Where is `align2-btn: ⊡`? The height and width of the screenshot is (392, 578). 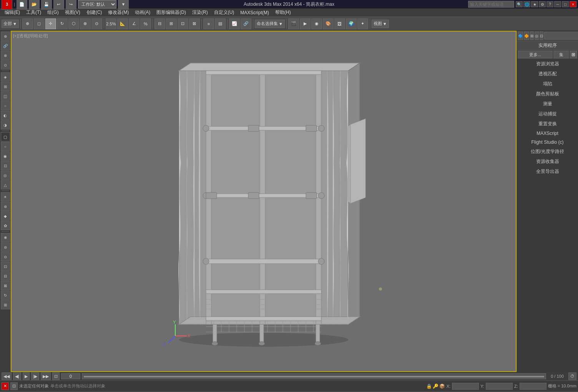
align2-btn: ⊡ is located at coordinates (183, 24).